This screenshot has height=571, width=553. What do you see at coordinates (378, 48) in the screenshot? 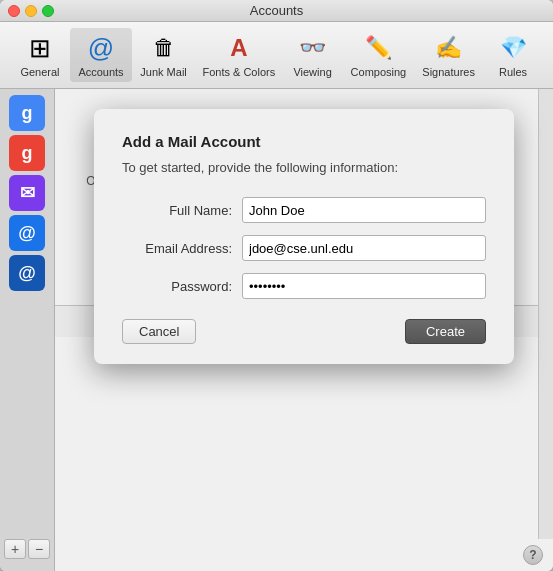
I see `composing-icon: ✏️` at bounding box center [378, 48].